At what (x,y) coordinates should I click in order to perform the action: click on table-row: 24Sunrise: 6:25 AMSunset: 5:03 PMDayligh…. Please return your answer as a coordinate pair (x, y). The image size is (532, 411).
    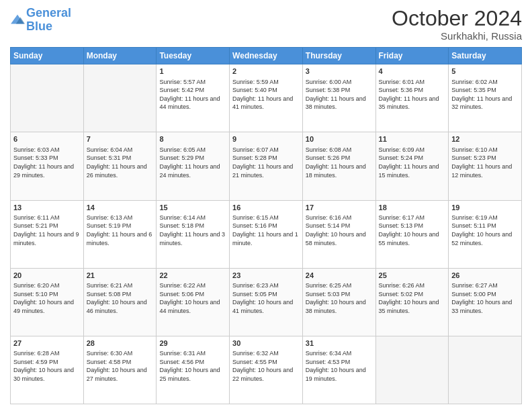
    Looking at the image, I should click on (339, 302).